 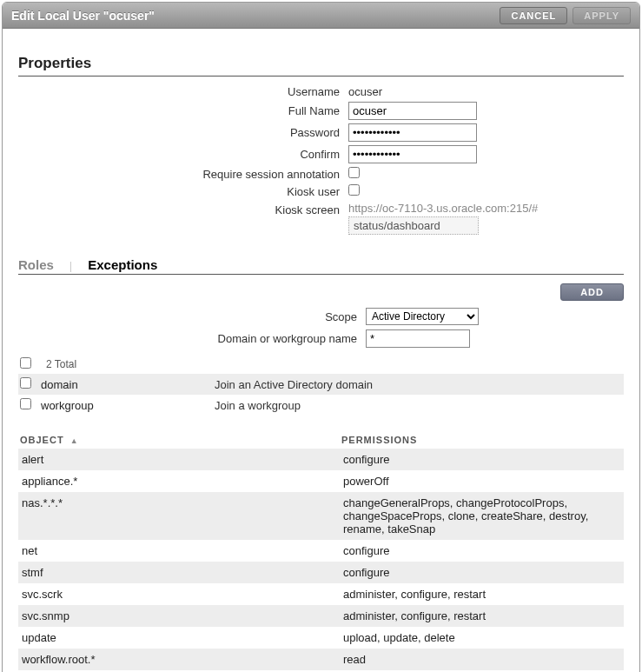 What do you see at coordinates (321, 551) in the screenshot?
I see `table-row: netconfigure` at bounding box center [321, 551].